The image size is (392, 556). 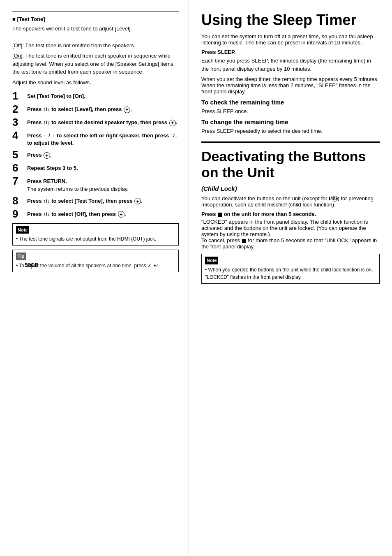 I want to click on step-4-text: Press ←/→ to select the left or right sp…, so click(x=103, y=138).